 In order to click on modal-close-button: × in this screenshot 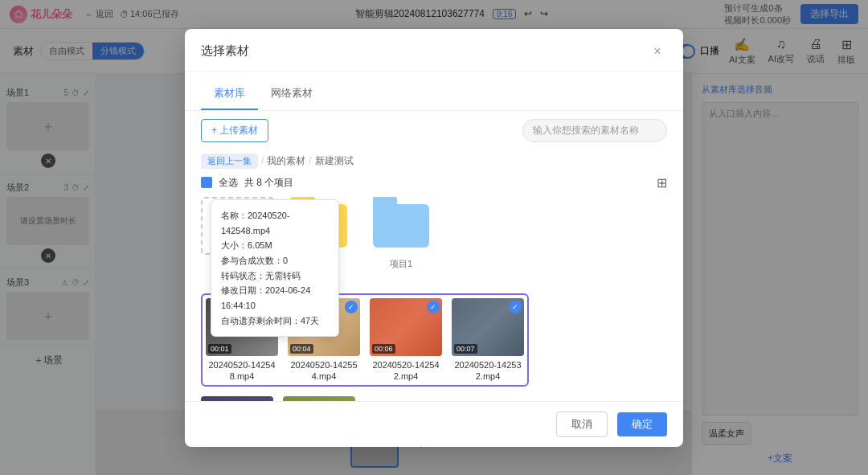, I will do `click(657, 51)`.